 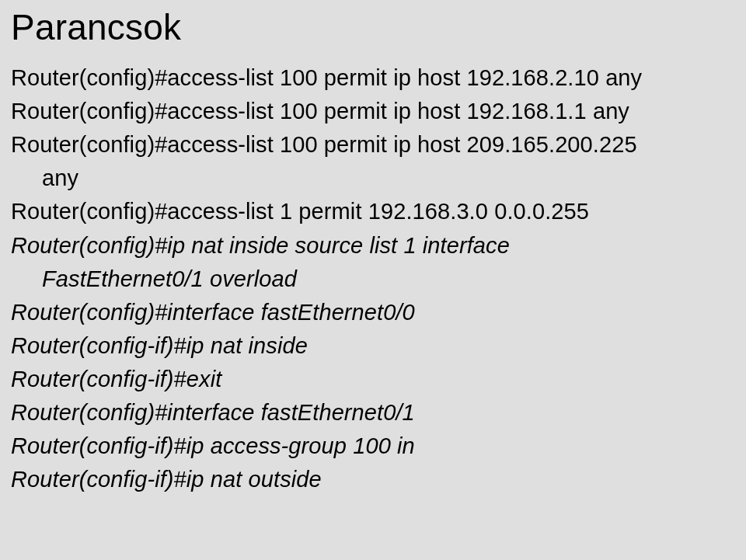 What do you see at coordinates (371, 312) in the screenshot?
I see `command-line: Router(config)#interface fastEthernet0/0` at bounding box center [371, 312].